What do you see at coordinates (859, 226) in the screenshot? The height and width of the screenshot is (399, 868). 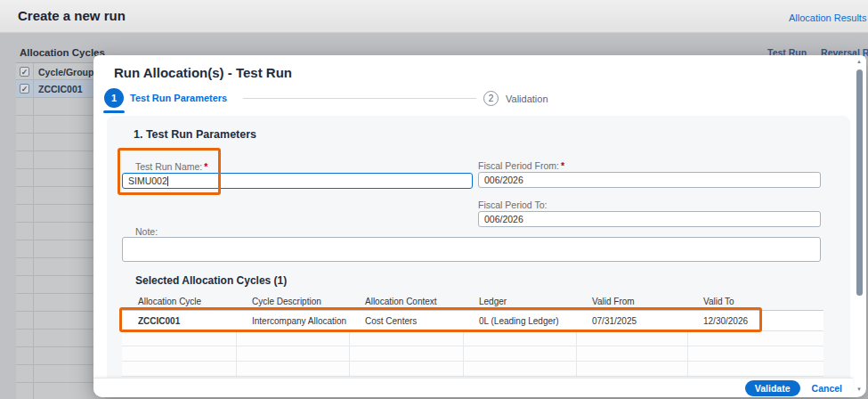 I see `dialog-scrollbar: ▲ ▼` at bounding box center [859, 226].